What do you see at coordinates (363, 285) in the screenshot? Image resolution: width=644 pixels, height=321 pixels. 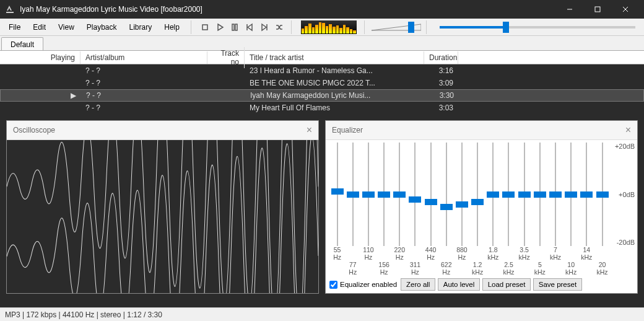 I see `eq-enable-checkbox: Equalizer enabled` at bounding box center [363, 285].